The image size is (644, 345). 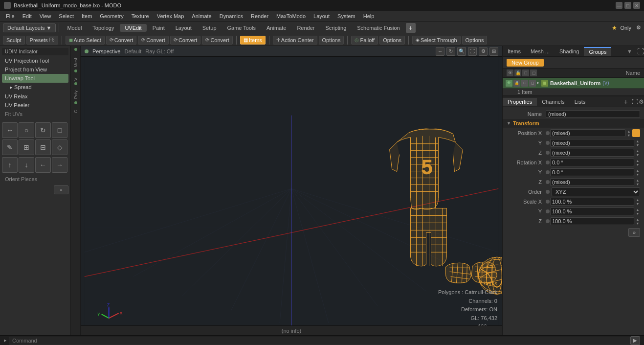 What do you see at coordinates (253, 40) in the screenshot?
I see `items-button: ▦ Items` at bounding box center [253, 40].